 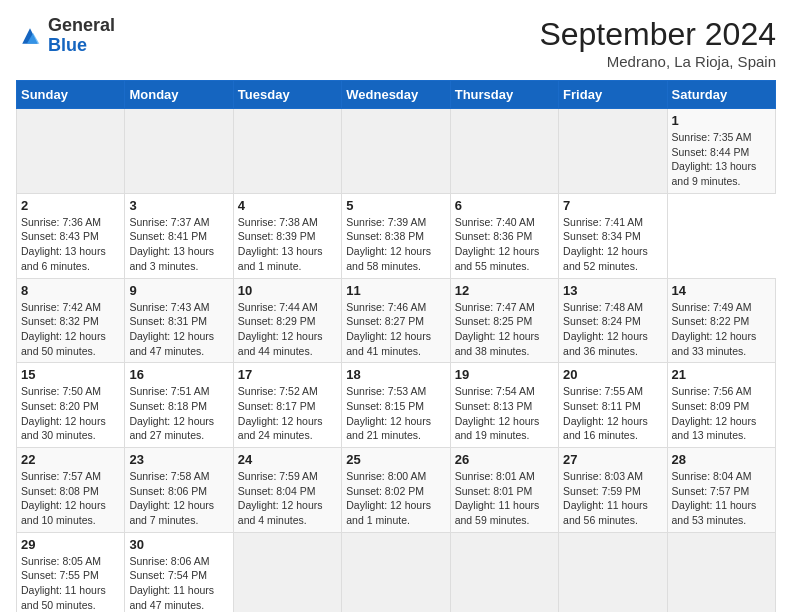 I want to click on calendar-day-cell: 12Sunrise: 7:47 AMSunset: 8:25 PMDayligh…, so click(x=504, y=320).